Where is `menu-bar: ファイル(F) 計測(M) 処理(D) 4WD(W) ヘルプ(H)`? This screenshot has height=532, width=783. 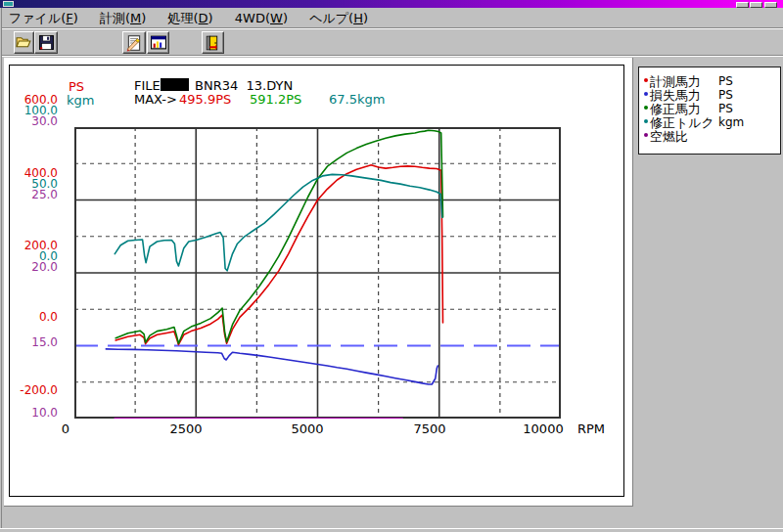 menu-bar: ファイル(F) 計測(M) 処理(D) 4WD(W) ヘルプ(H) is located at coordinates (392, 18).